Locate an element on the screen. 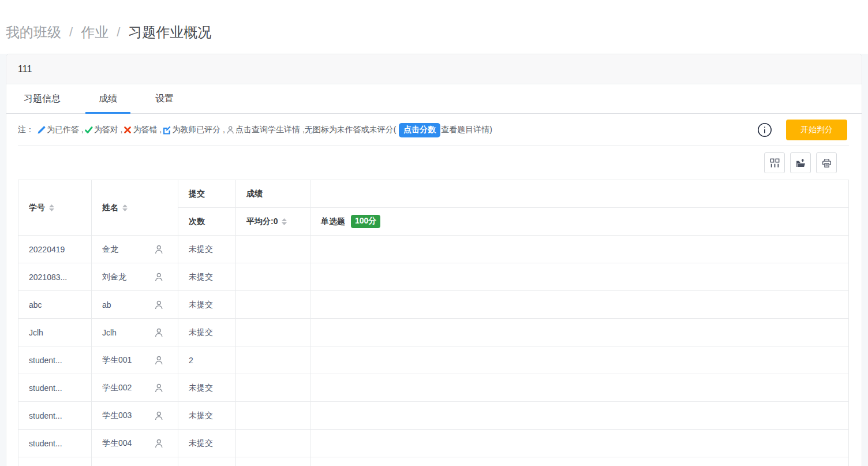 The height and width of the screenshot is (466, 868). tab-settings: 设置 is located at coordinates (164, 99).